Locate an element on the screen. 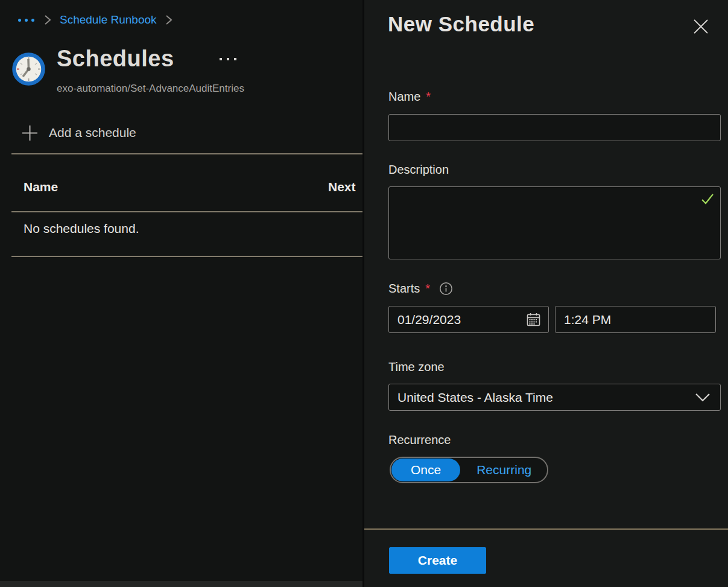  empty-table-message: No schedules found. is located at coordinates (81, 229).